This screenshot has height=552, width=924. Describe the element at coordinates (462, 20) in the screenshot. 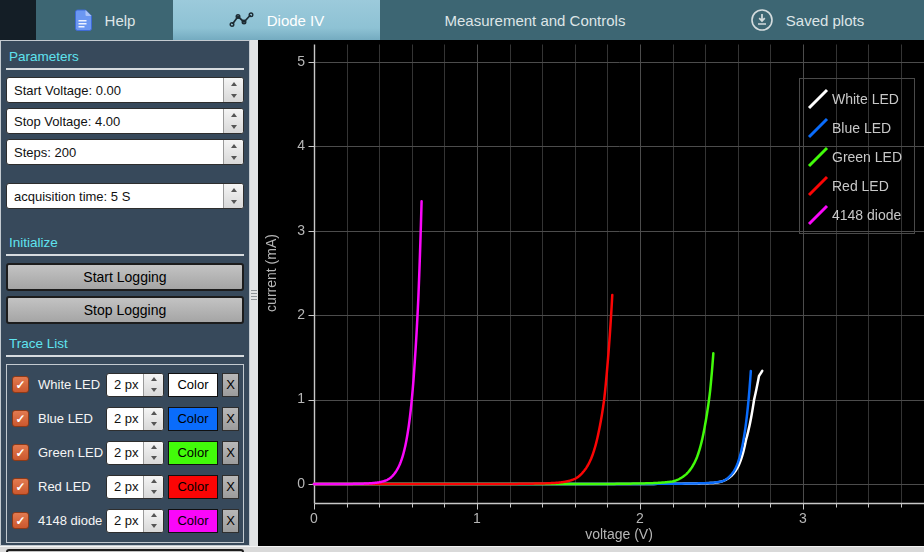

I see `tab-bar: Help Diode IV Measurement and Controls S…` at that location.